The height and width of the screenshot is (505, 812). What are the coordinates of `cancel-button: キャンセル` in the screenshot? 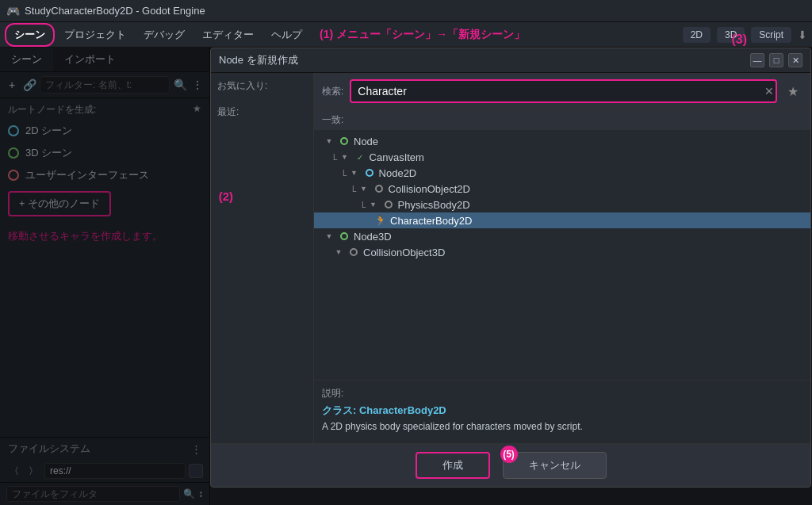 It's located at (555, 465).